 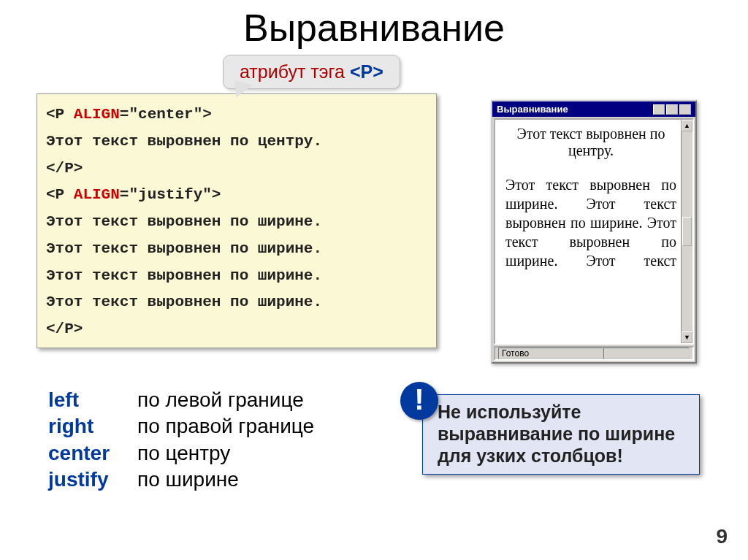 What do you see at coordinates (93, 453) in the screenshot?
I see `align-key: center` at bounding box center [93, 453].